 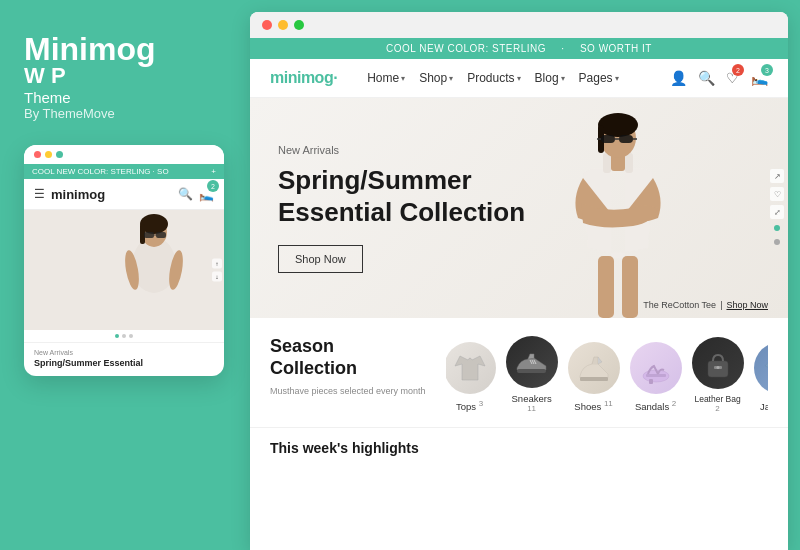 I want to click on announcement-text1: COOL NEW COLOR: STERLING, so click(x=466, y=48).